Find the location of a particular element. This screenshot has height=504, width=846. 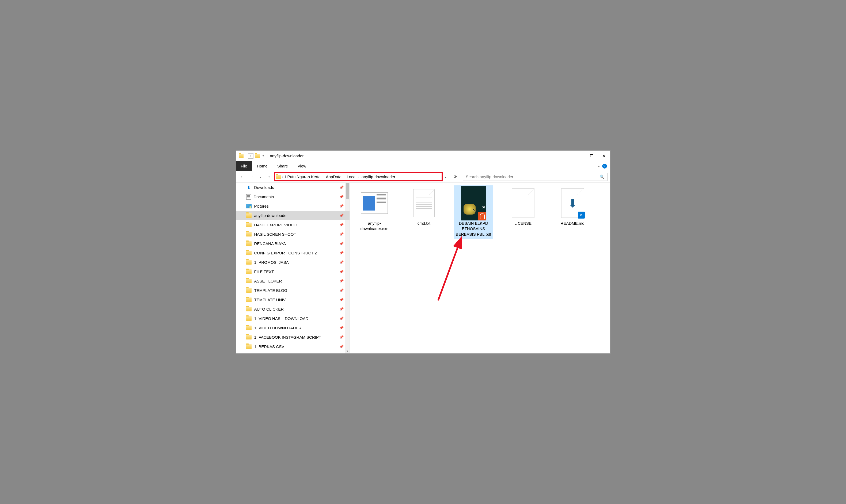

download-icon: ⬇ is located at coordinates (249, 187).